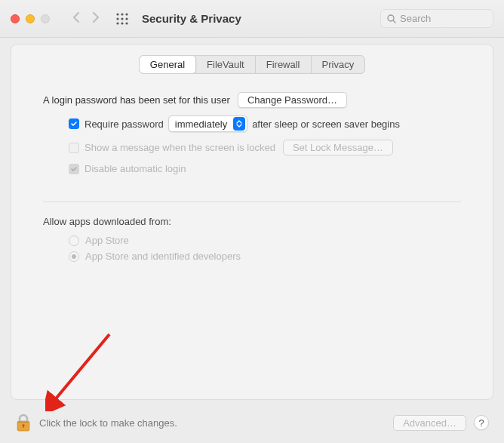 The image size is (504, 443). Describe the element at coordinates (137, 100) in the screenshot. I see `login-password-text: A login password has been set for this u…` at that location.